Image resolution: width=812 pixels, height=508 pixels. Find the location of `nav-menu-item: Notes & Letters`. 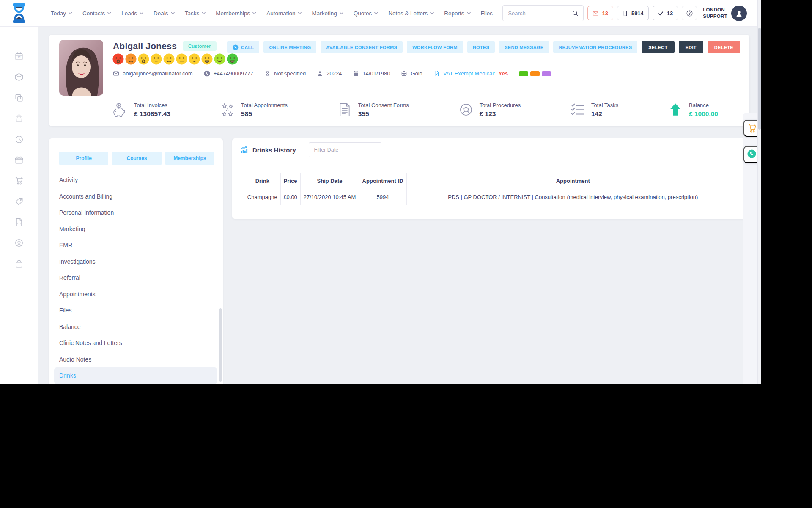

nav-menu-item: Notes & Letters is located at coordinates (411, 14).